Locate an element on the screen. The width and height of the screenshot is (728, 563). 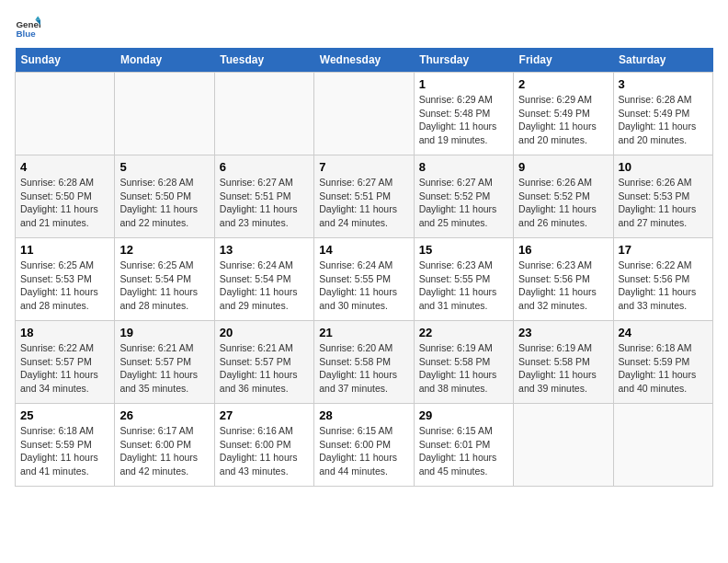
weekday-header-wednesday: Wednesday is located at coordinates (364, 61).